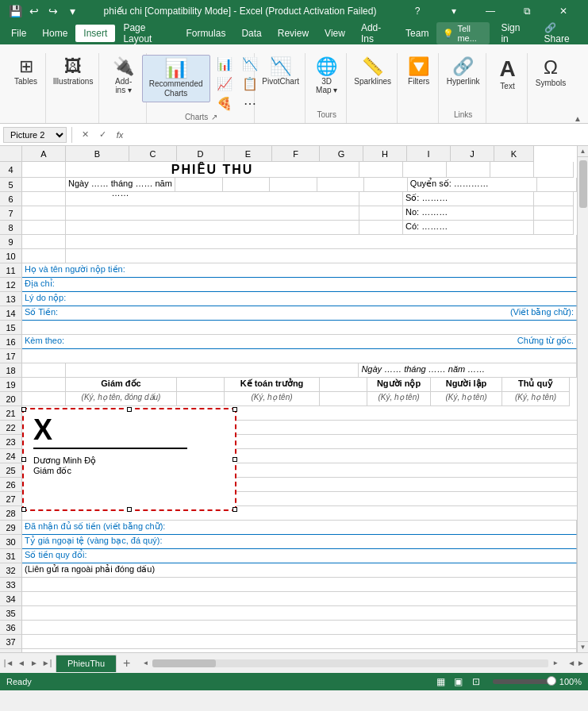 The image size is (588, 711). I want to click on cell-h6: Số: ………, so click(468, 199).